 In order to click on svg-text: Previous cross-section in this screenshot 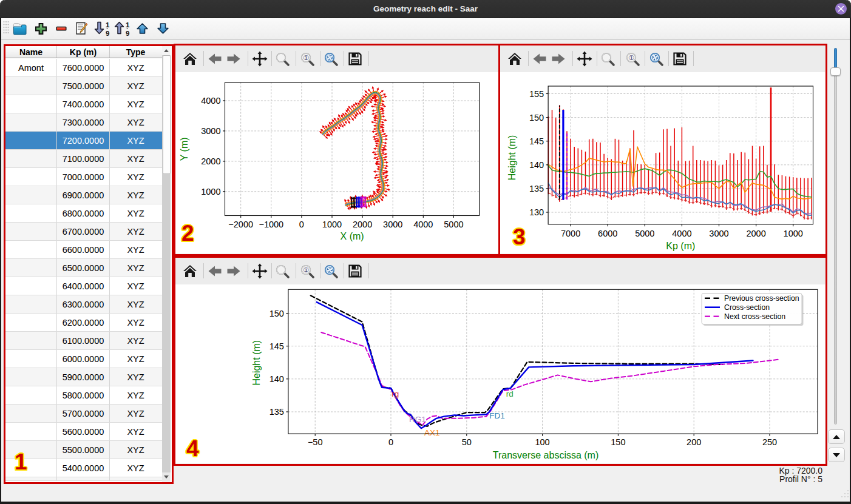, I will do `click(762, 298)`.